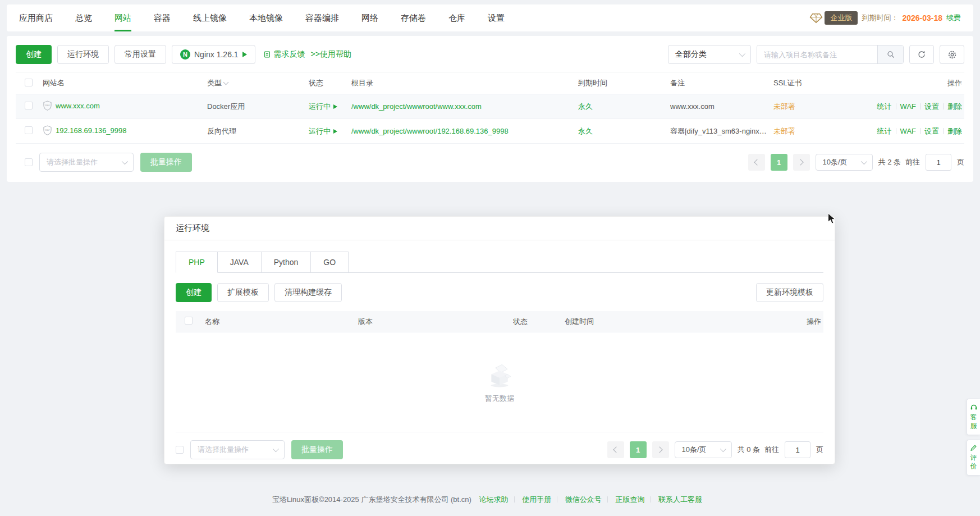 Image resolution: width=980 pixels, height=516 pixels. Describe the element at coordinates (83, 54) in the screenshot. I see `runtime-env-button: 运行环境` at that location.